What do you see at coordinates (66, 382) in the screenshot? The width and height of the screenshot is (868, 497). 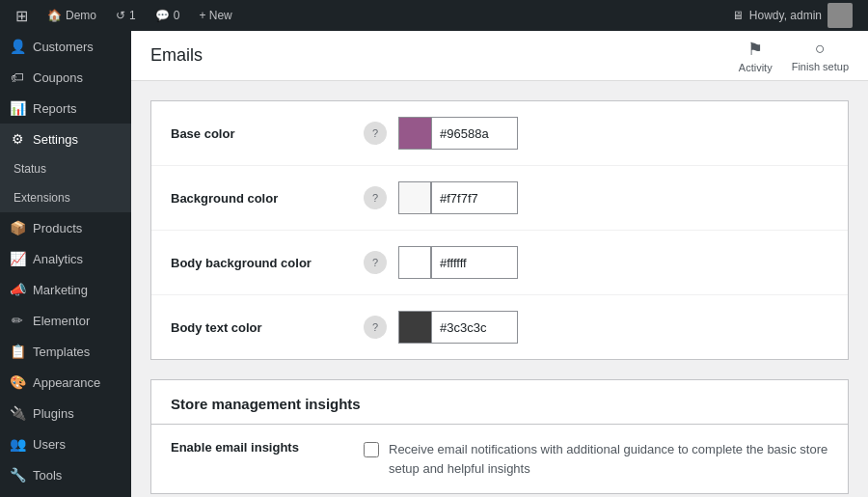 I see `sidebar-item-appearance: 🎨 Appearance` at bounding box center [66, 382].